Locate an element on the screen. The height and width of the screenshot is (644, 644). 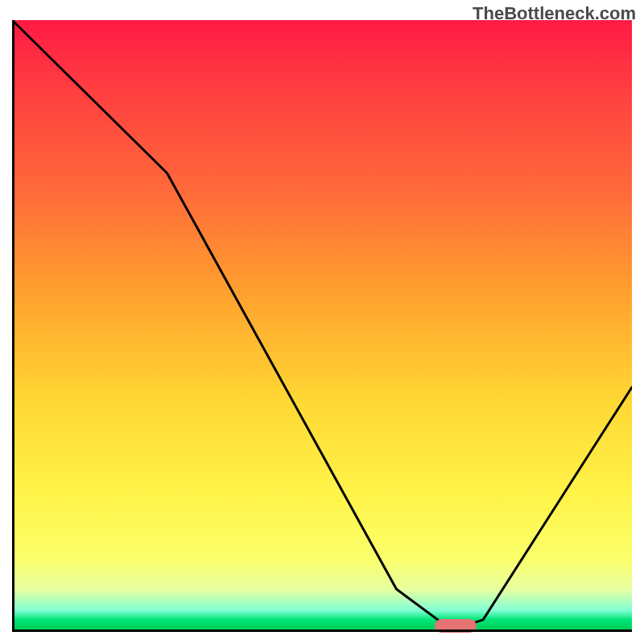
axis-x is located at coordinates (322, 631).